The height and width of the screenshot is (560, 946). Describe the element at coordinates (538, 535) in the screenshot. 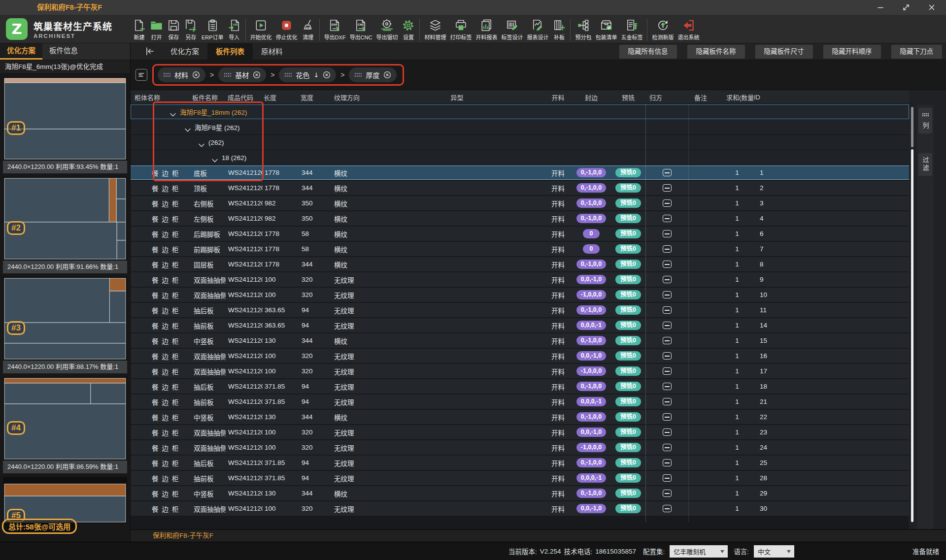

I see `bottom-file-tab: 保利和府F8-子午灰F` at that location.